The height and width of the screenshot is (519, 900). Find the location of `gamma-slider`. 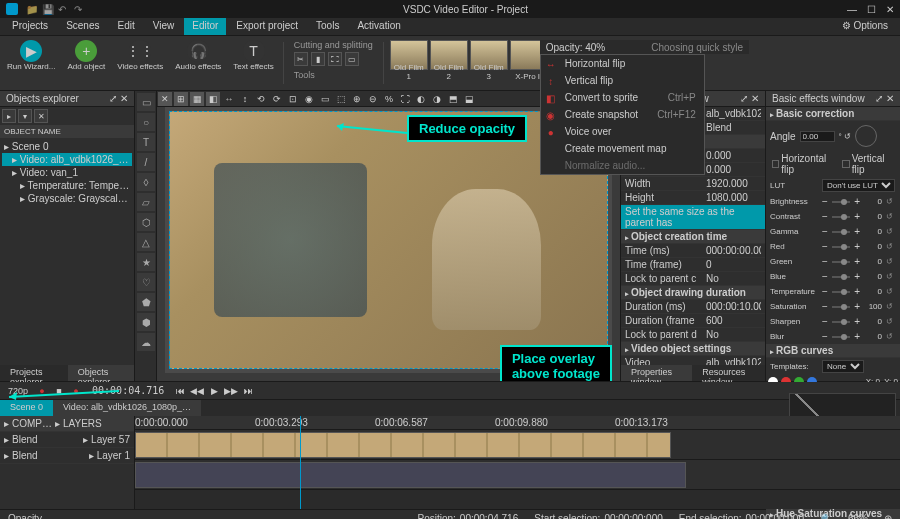

gamma-slider is located at coordinates (841, 232).